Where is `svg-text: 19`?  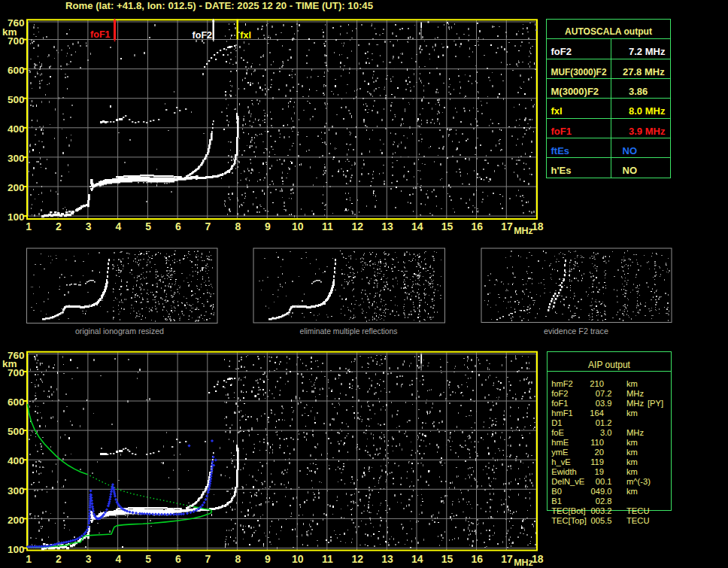
svg-text: 19 is located at coordinates (599, 472).